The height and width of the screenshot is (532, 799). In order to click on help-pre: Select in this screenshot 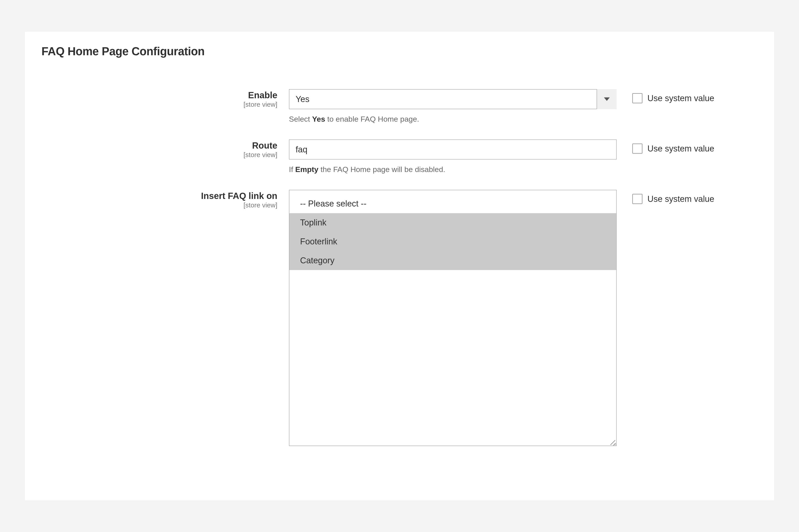, I will do `click(301, 119)`.